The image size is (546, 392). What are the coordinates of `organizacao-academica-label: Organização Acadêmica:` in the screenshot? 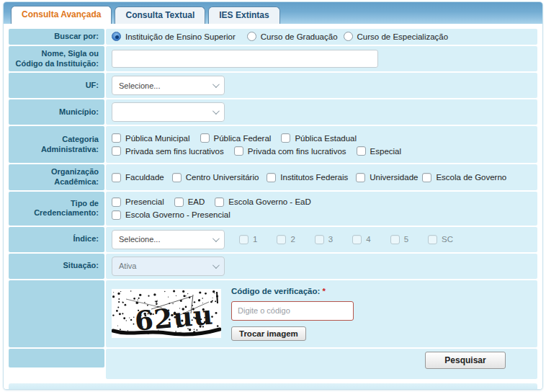 It's located at (56, 177).